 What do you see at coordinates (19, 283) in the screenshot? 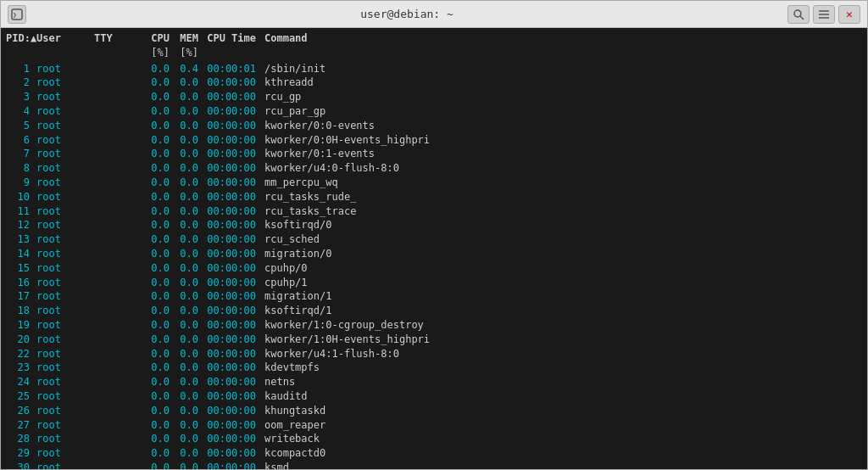
I see `pid-cell: 16` at bounding box center [19, 283].